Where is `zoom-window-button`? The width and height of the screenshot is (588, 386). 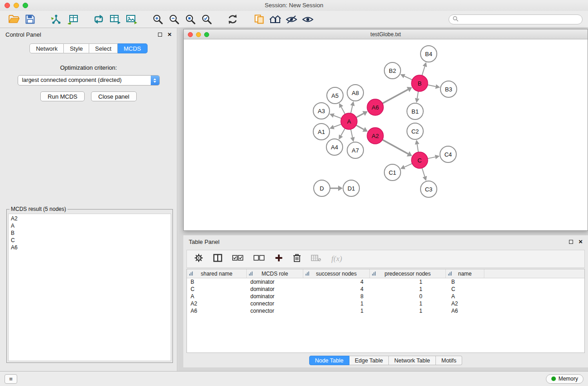 zoom-window-button is located at coordinates (25, 5).